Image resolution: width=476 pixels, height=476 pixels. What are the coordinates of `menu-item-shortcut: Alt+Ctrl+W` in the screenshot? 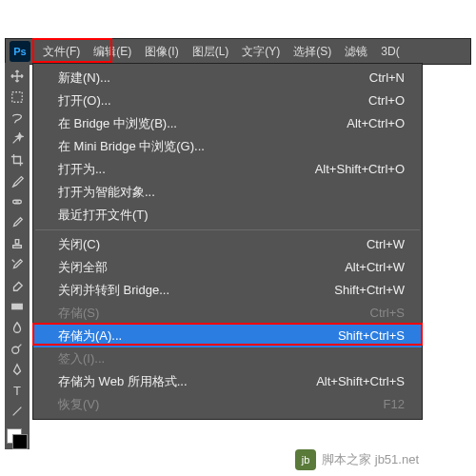 It's located at (375, 268).